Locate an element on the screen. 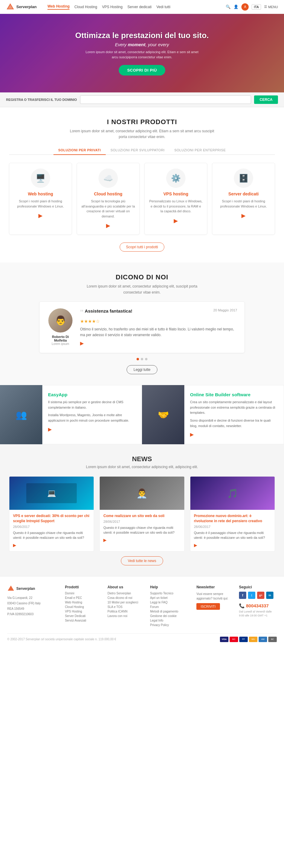 Image resolution: width=284 pixels, height=868 pixels. facebook-button: f is located at coordinates (243, 595).